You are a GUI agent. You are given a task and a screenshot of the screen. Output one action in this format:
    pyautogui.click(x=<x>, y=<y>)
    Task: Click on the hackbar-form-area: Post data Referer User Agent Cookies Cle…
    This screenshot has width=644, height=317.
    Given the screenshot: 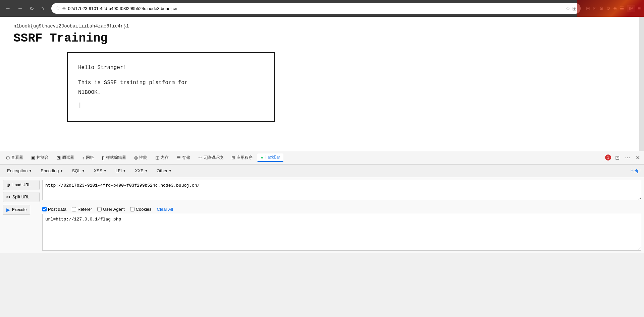 What is the action you would take?
    pyautogui.click(x=342, y=228)
    